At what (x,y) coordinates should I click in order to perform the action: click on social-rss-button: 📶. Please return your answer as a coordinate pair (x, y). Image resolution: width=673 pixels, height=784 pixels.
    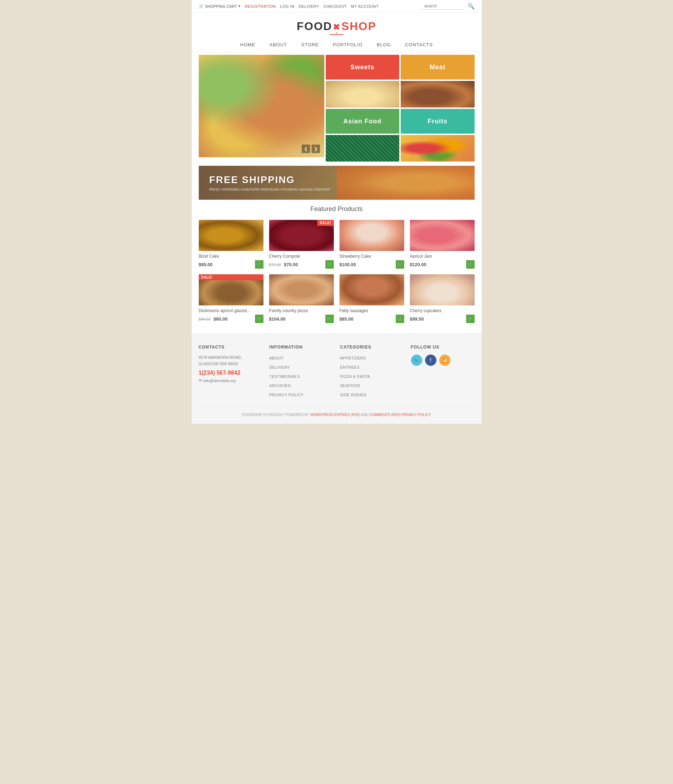
    Looking at the image, I should click on (445, 360).